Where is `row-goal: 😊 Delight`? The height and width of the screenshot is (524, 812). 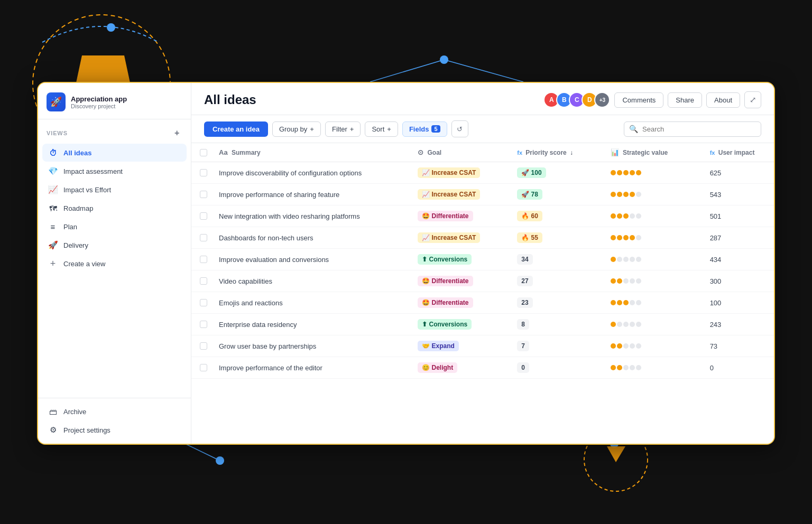 row-goal: 😊 Delight is located at coordinates (459, 368).